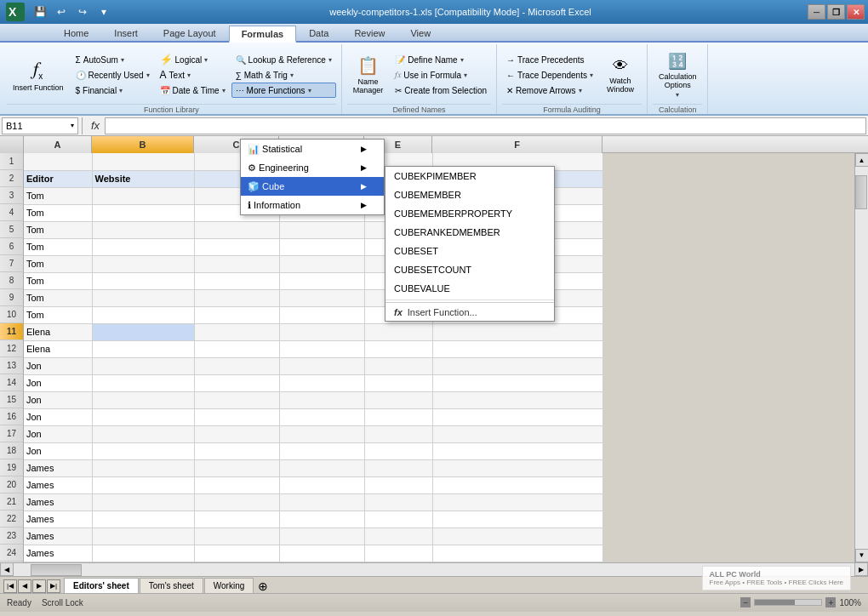 The image size is (868, 616). I want to click on cell-A22: James, so click(58, 519).